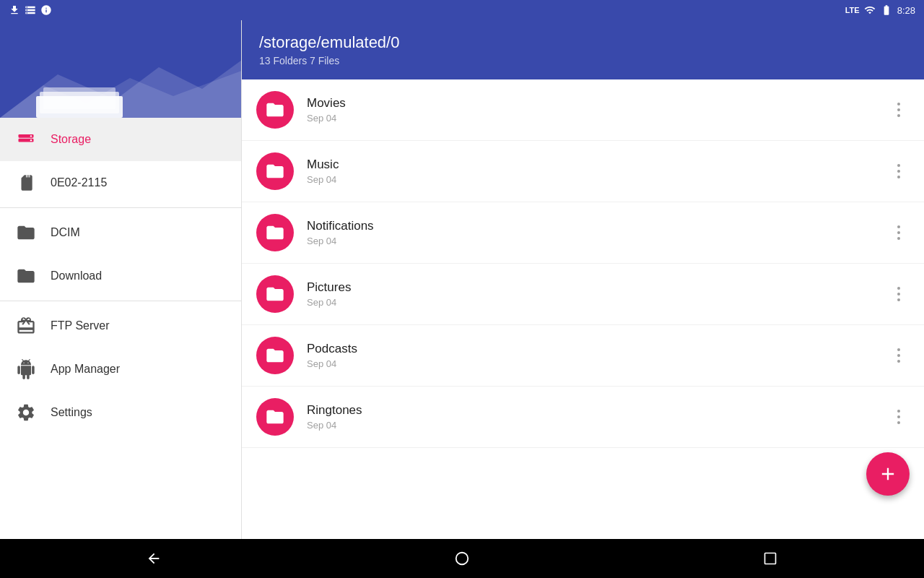 The width and height of the screenshot is (924, 578). What do you see at coordinates (275, 417) in the screenshot?
I see `folder-icon-ringtones` at bounding box center [275, 417].